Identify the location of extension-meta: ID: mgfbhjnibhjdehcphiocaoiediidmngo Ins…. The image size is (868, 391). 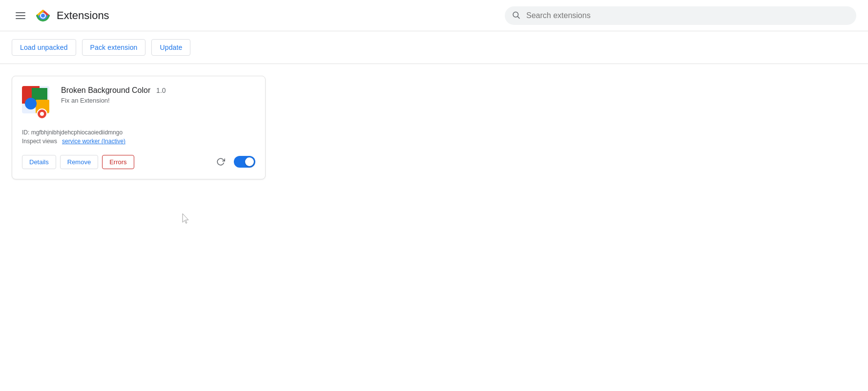
(139, 137).